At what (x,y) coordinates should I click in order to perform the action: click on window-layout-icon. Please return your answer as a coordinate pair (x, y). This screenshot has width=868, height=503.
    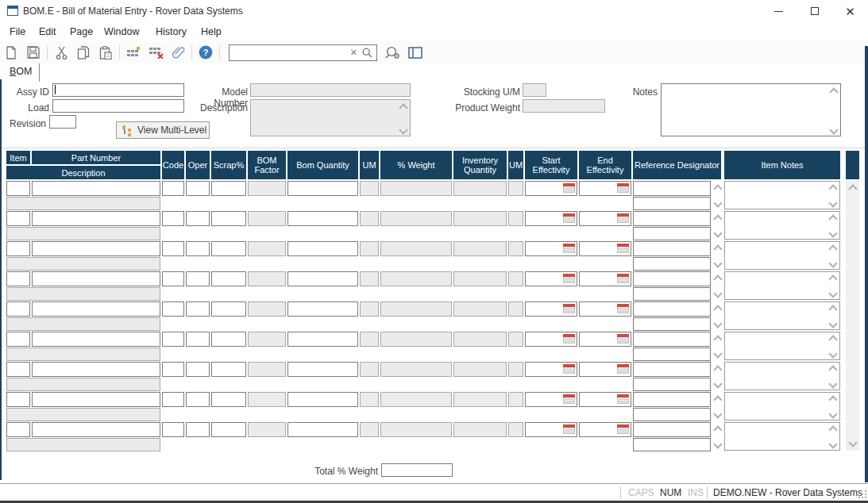
    Looking at the image, I should click on (415, 52).